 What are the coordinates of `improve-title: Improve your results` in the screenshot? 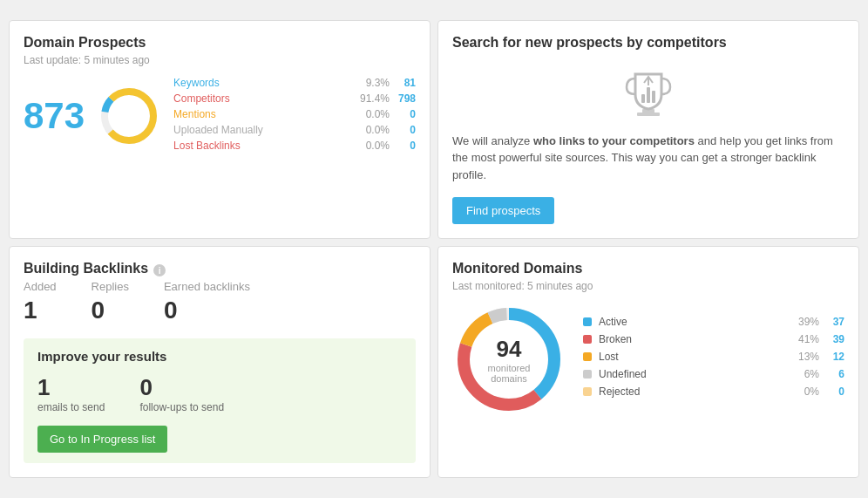 It's located at (220, 356).